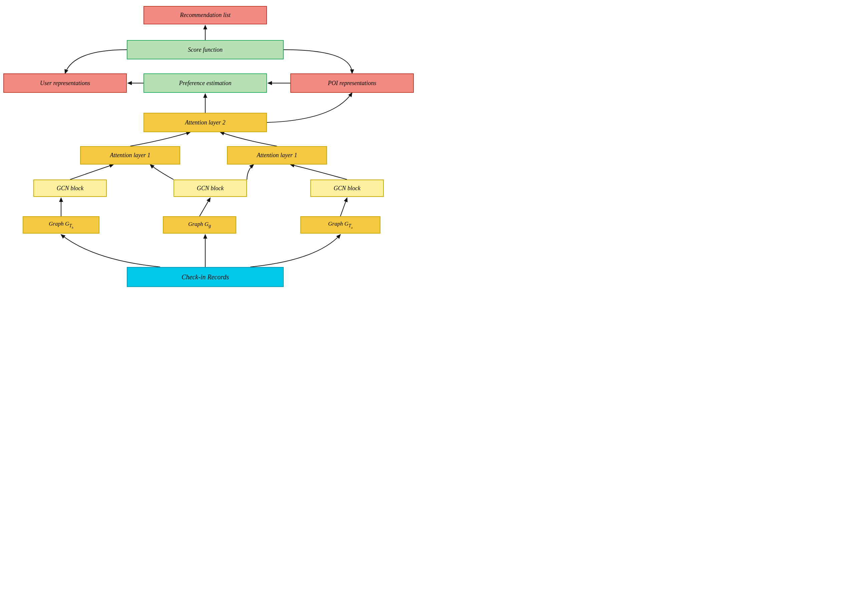 This screenshot has width=868, height=616. Describe the element at coordinates (71, 188) in the screenshot. I see `gcn-block-left-label: GCN block` at that location.